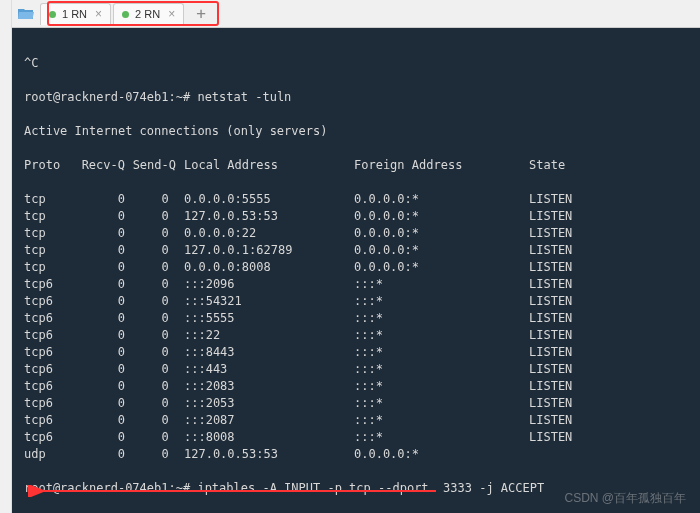  Describe the element at coordinates (356, 352) in the screenshot. I see `netstat-row: tcp600 :::8443:::*LISTEN` at that location.